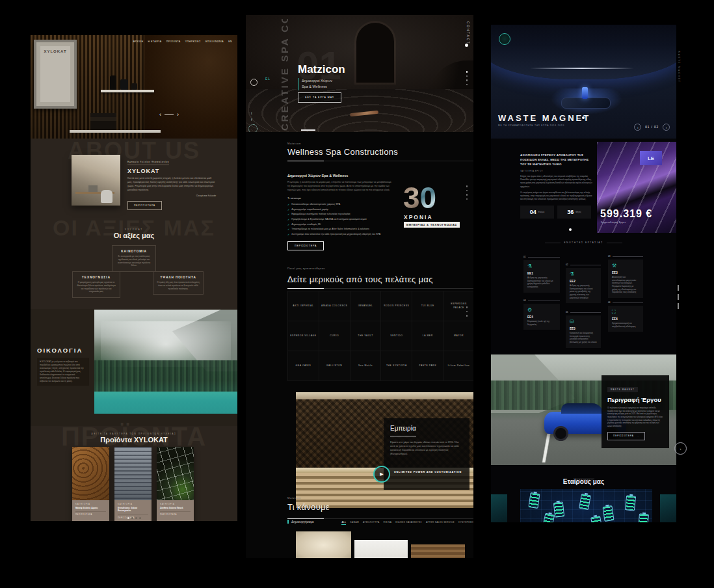  What do you see at coordinates (381, 549) in the screenshot?
I see `gallery-image-marble` at bounding box center [381, 549].